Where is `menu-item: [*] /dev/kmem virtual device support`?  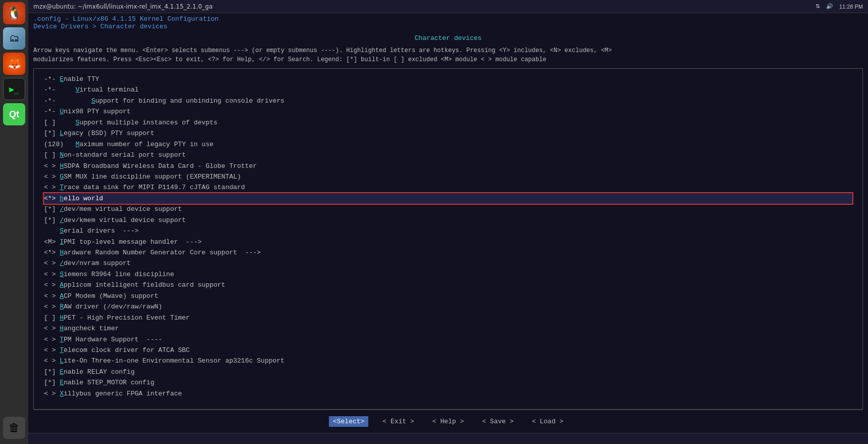
menu-item: [*] /dev/kmem virtual device support is located at coordinates (448, 220).